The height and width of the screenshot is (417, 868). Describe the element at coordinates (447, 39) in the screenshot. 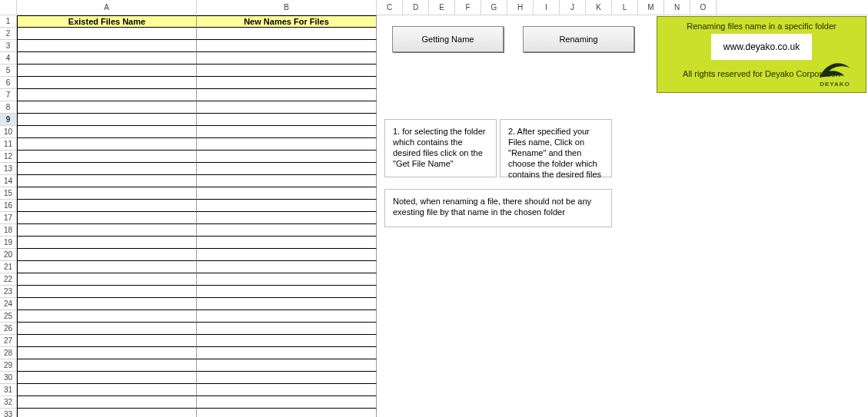

I see `getting-name-button: Getting Name` at that location.